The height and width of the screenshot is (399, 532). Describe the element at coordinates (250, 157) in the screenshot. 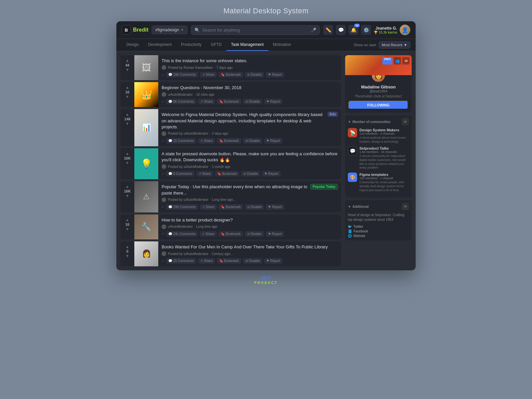

I see `post-title: A state for pressed downvote button. Ple…` at that location.